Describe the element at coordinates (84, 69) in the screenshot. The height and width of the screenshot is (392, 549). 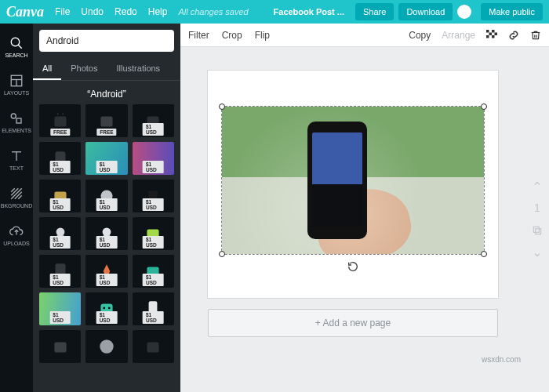
I see `tab-photos: Photos` at that location.